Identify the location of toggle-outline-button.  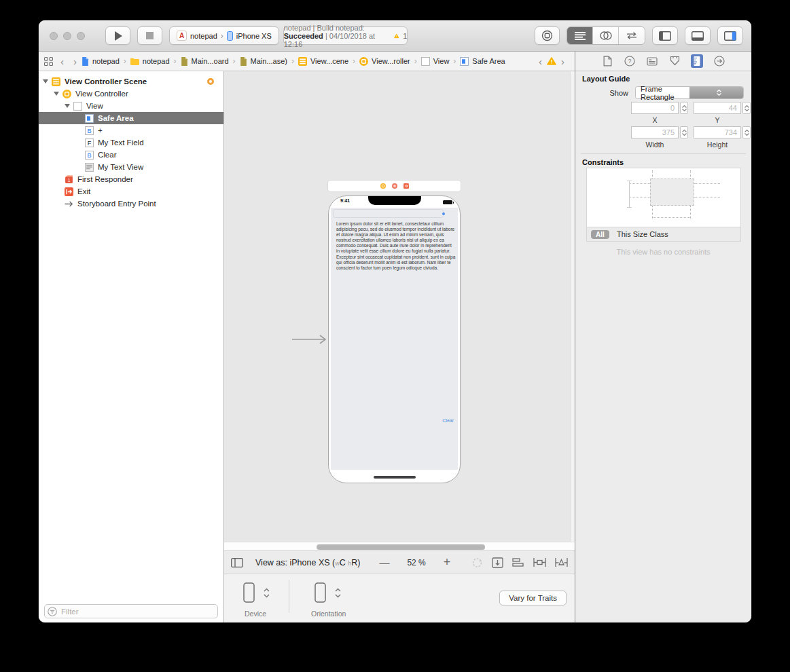
(237, 563).